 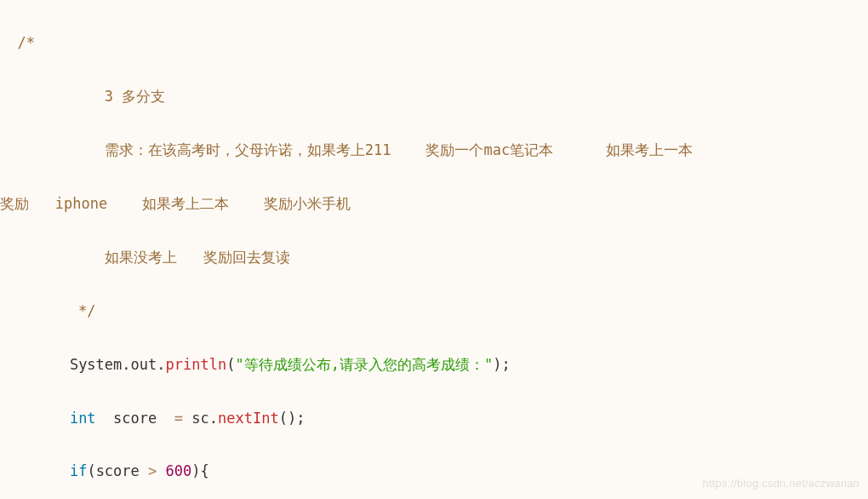 What do you see at coordinates (434, 419) in the screenshot?
I see `code-line: int score = sc.nextInt();` at bounding box center [434, 419].